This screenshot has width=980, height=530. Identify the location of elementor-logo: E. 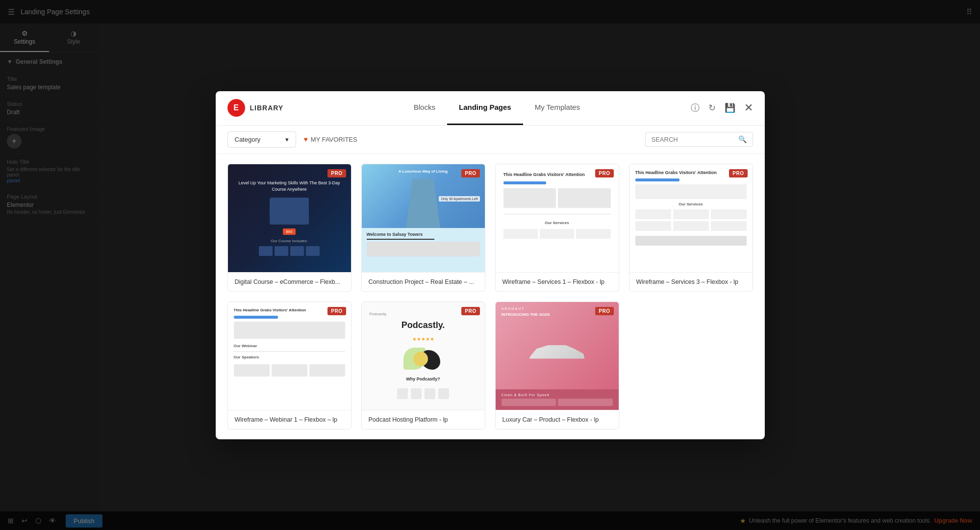
(236, 108).